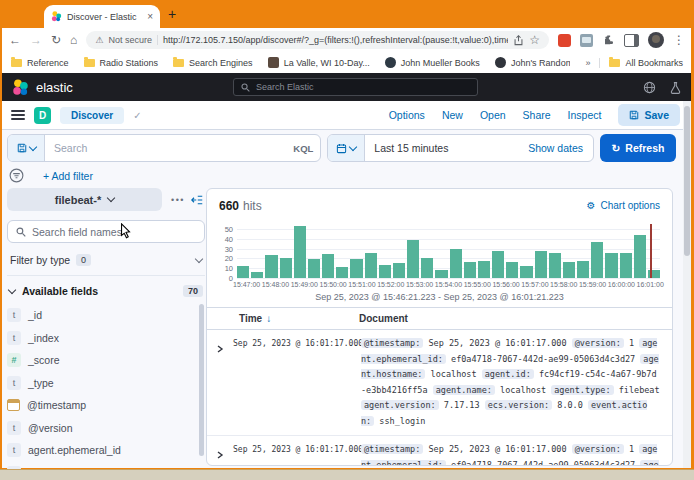 This screenshot has height=480, width=694. What do you see at coordinates (585, 115) in the screenshot?
I see `nav-link-inspect: Inspect` at bounding box center [585, 115].